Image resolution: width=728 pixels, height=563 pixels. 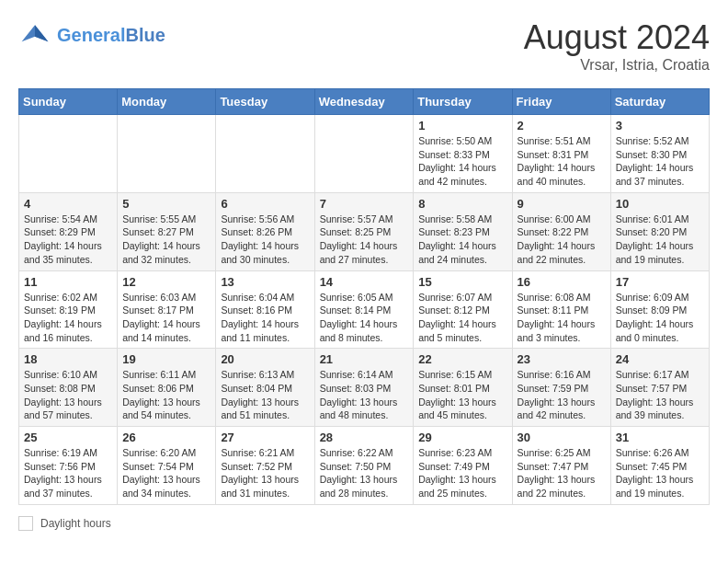 I want to click on logo-icon, so click(x=35, y=35).